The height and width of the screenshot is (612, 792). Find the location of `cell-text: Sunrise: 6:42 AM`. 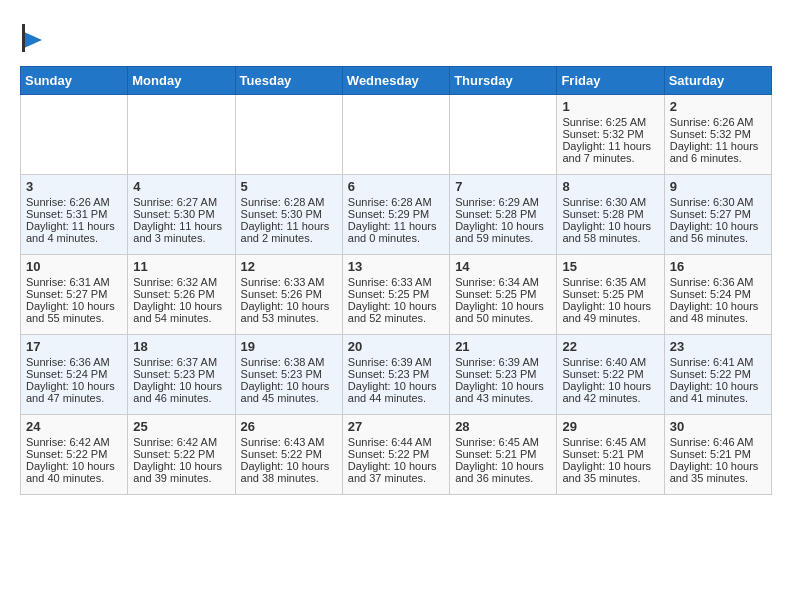

cell-text: Sunrise: 6:42 AM is located at coordinates (181, 442).